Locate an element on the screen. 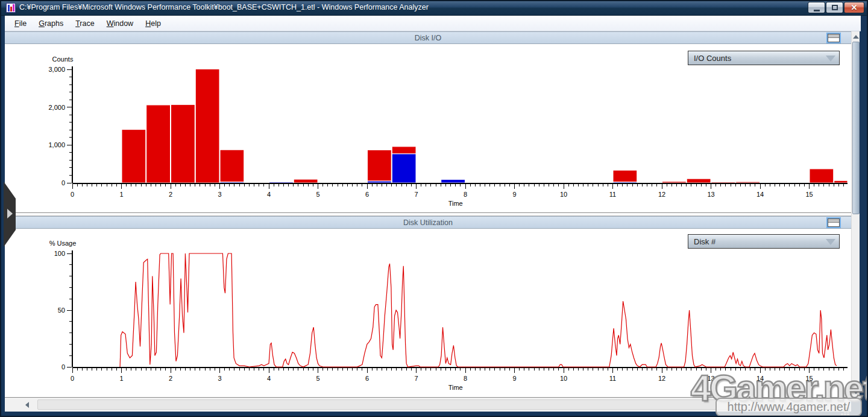  watermark-url: http://www.4gamer.net/ is located at coordinates (788, 407).